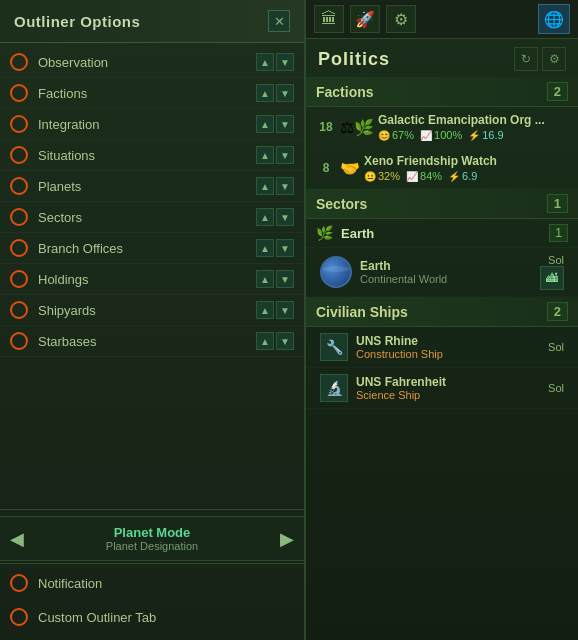  What do you see at coordinates (265, 217) in the screenshot?
I see `arrow-up-sectors: ▲` at bounding box center [265, 217].